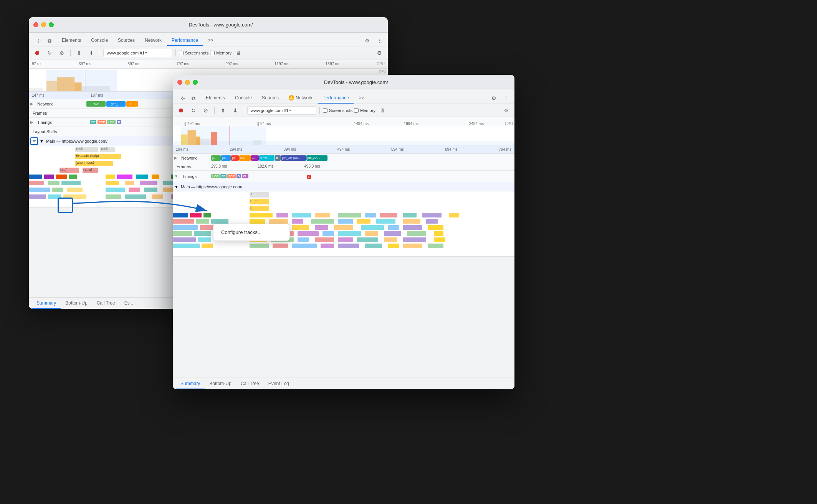  I want to click on more-icon-back: ⋮, so click(379, 41).